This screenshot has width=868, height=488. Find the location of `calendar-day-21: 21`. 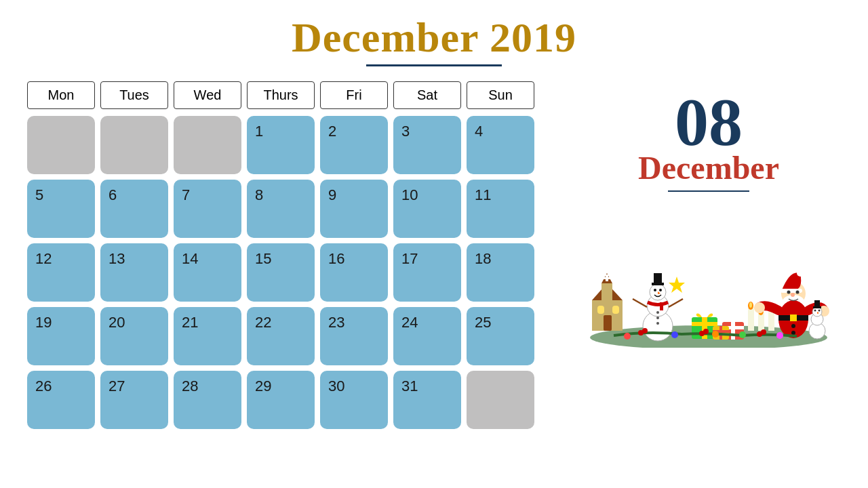

calendar-day-21: 21 is located at coordinates (208, 336).